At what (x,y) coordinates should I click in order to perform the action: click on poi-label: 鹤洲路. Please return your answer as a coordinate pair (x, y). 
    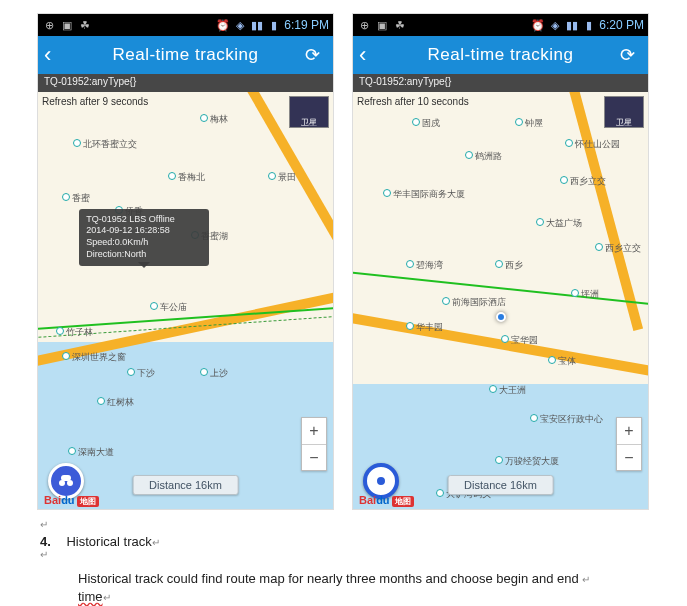
    Looking at the image, I should click on (484, 156).